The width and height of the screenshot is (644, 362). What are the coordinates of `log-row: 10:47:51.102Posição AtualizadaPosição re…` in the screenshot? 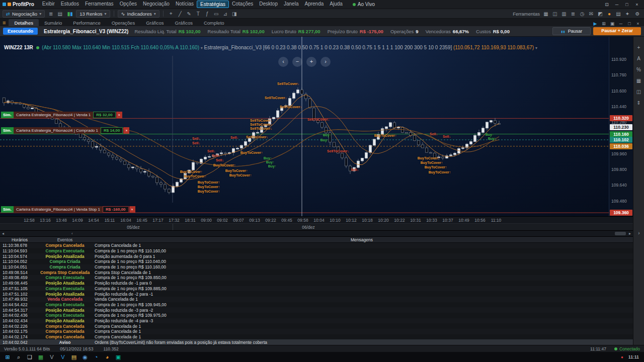 It's located at (316, 294).